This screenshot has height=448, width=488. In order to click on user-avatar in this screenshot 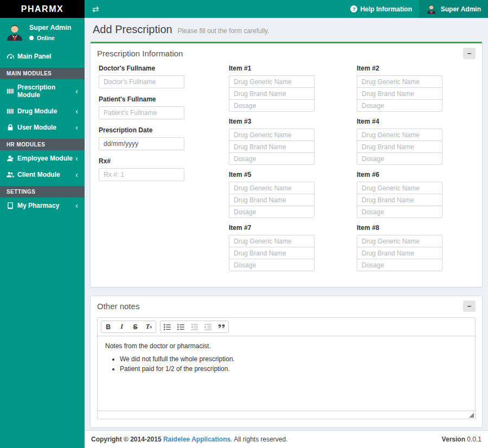, I will do `click(15, 32)`.